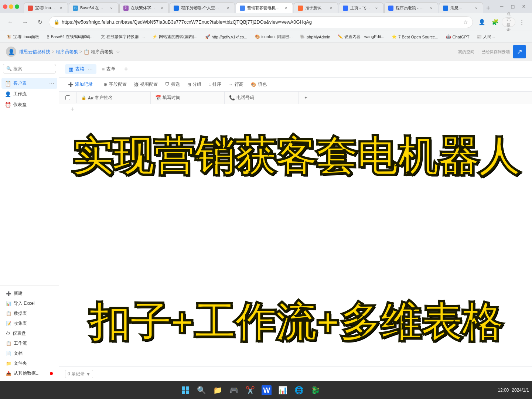 The image size is (532, 399). I want to click on bookmark-1: B Base64 在线编码解码..., so click(70, 37).